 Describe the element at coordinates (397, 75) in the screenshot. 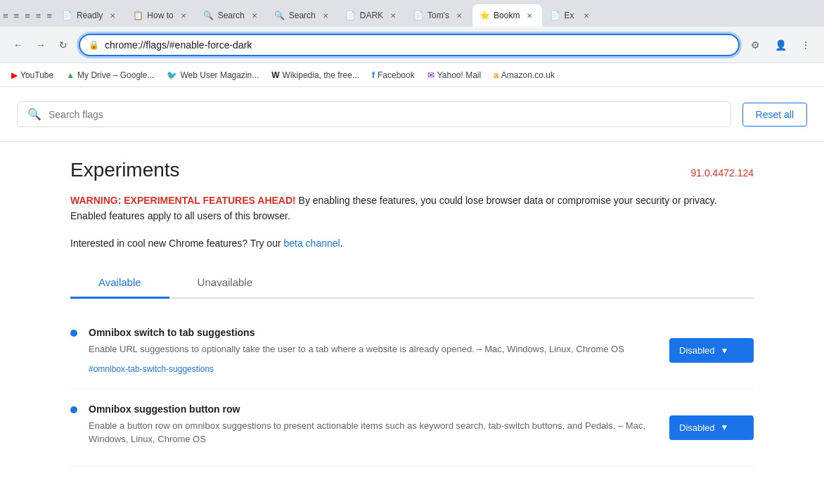

I see `bookmark-facebook-label: Facebook` at that location.